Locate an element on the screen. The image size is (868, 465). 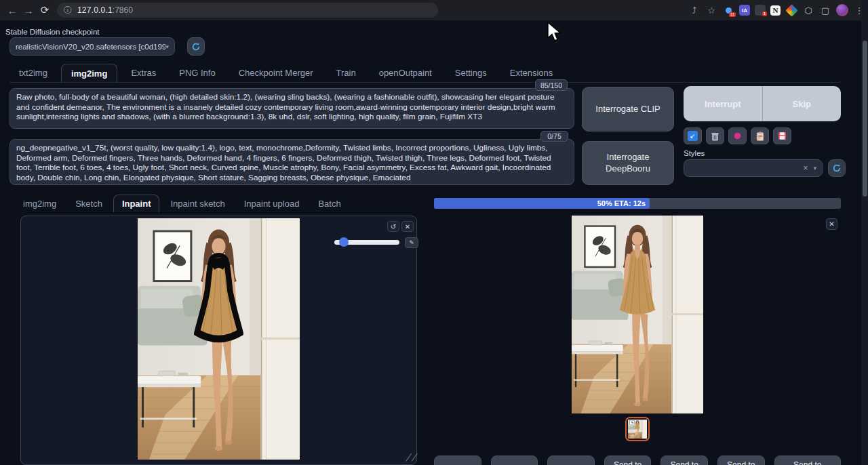
interrupt-button: Interrupt is located at coordinates (723, 104).